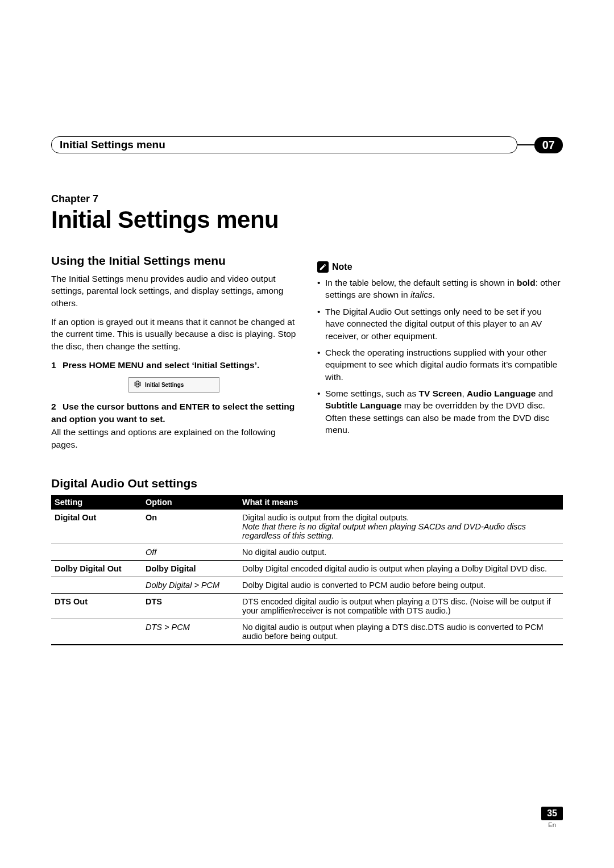 This screenshot has width=614, height=868. Describe the element at coordinates (440, 289) in the screenshot. I see `note-item-1: In the table below, the default setting …` at that location.